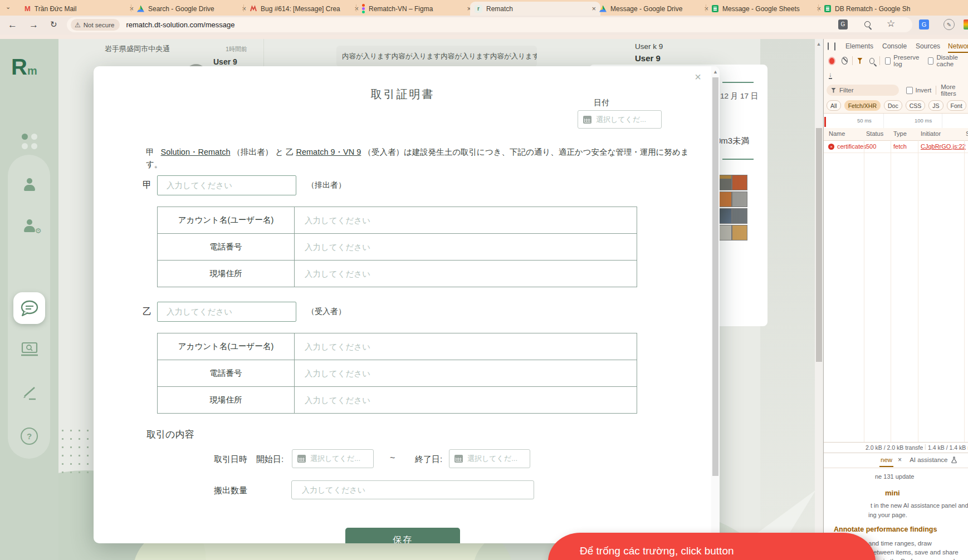  What do you see at coordinates (894, 46) in the screenshot?
I see `devtools-tab-console: Console` at bounding box center [894, 46].